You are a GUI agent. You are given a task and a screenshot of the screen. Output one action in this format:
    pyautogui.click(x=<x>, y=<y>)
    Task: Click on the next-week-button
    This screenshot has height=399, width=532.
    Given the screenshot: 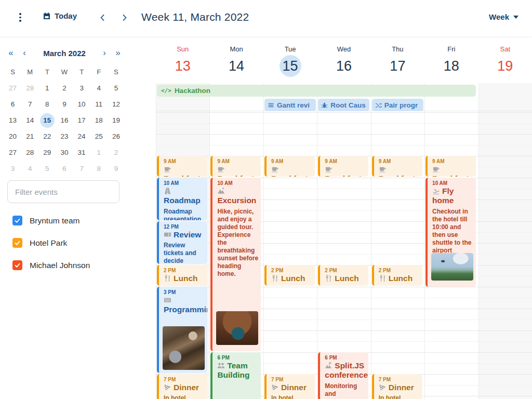 What is the action you would take?
    pyautogui.click(x=125, y=18)
    